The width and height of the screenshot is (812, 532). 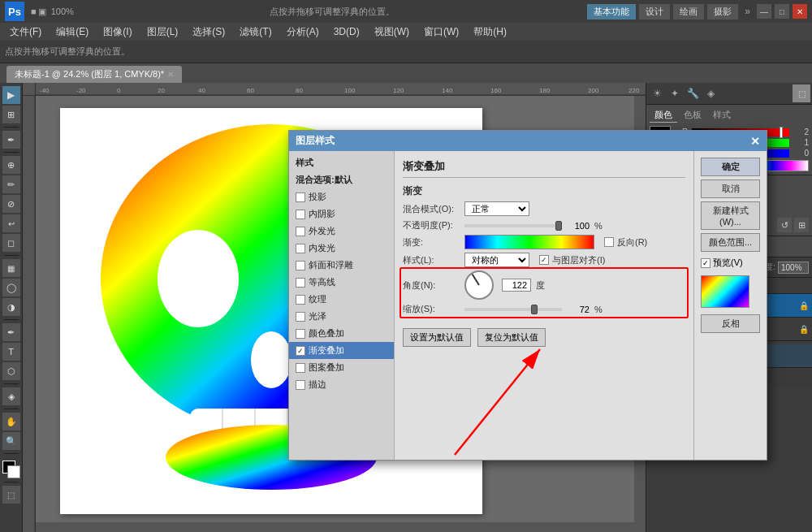 What do you see at coordinates (341, 231) in the screenshot?
I see `lsd-item-outerglow: 外发光` at bounding box center [341, 231].